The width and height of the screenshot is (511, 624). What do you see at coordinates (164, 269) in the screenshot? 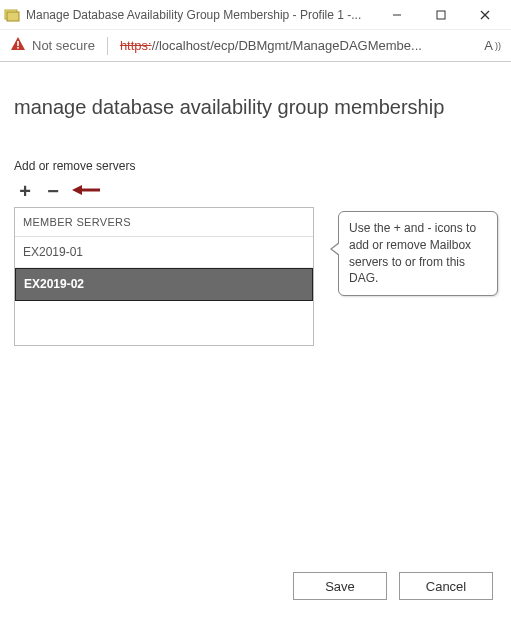
I see `member-servers-list: EX2019-01 EX2019-02` at bounding box center [164, 269].